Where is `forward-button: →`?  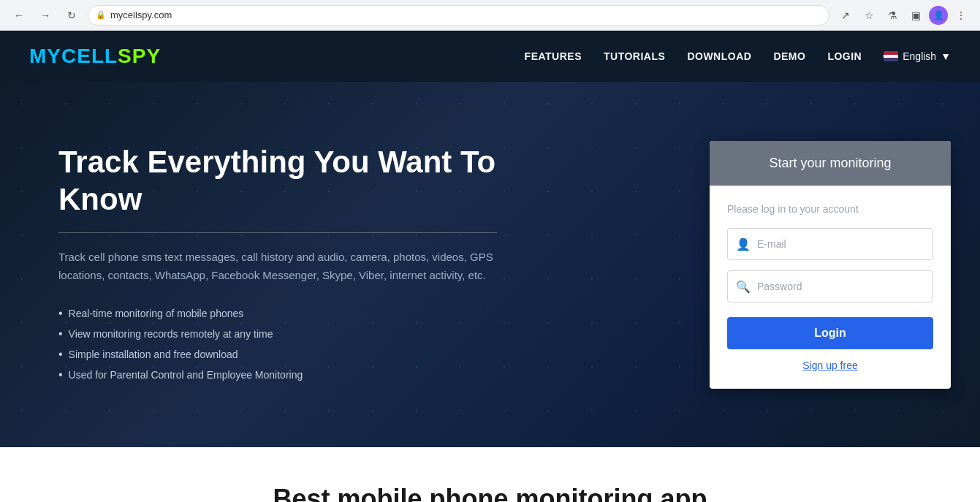
forward-button: → is located at coordinates (45, 15).